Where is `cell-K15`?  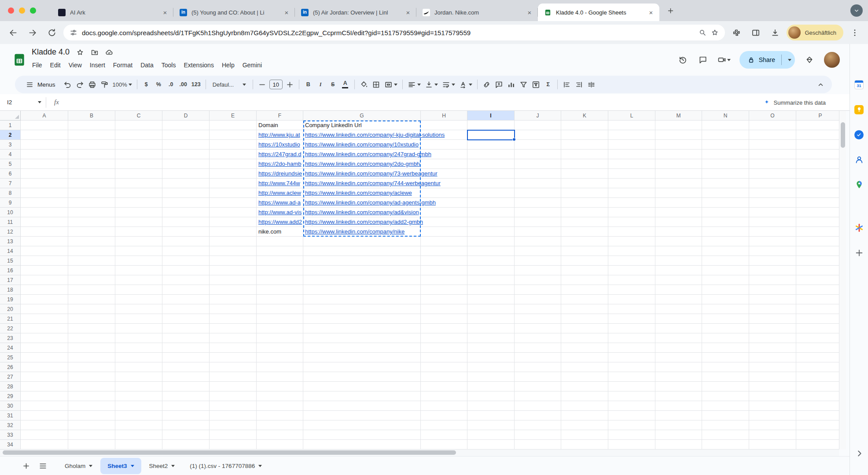 cell-K15 is located at coordinates (585, 261).